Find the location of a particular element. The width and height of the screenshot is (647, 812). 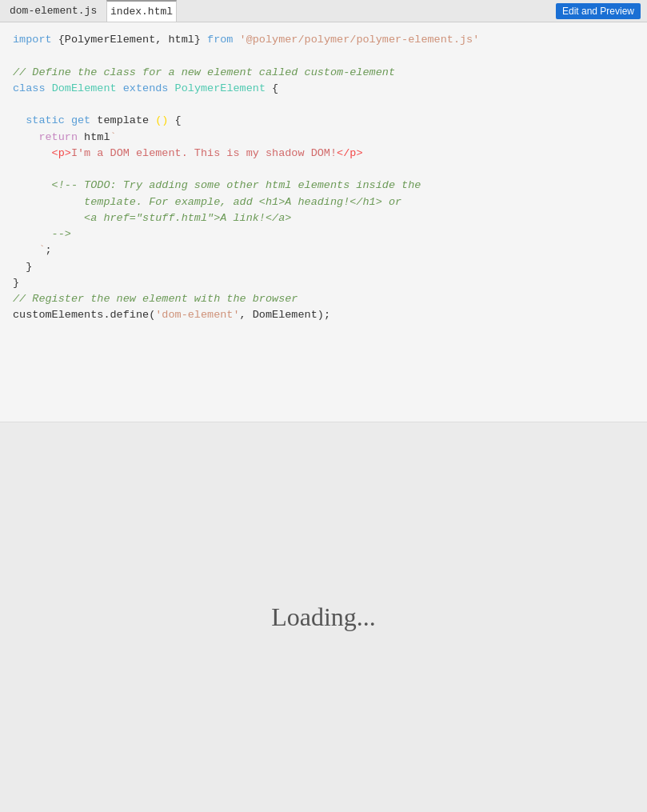

code-line-register-comment: // Register the new element with the bro… is located at coordinates (323, 299).